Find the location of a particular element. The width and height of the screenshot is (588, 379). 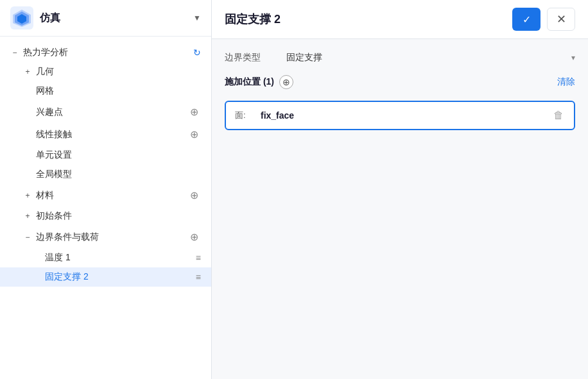

sidebar-item-fixed2: 固定支撑 2 ≡ is located at coordinates (105, 277).